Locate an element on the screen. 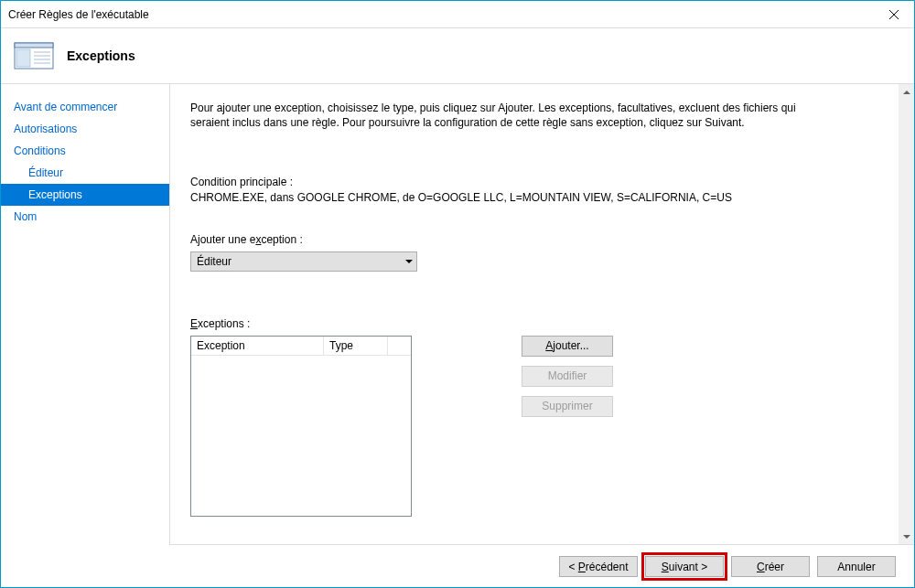 The image size is (915, 588). condition-label: Condition principale : is located at coordinates (533, 182).